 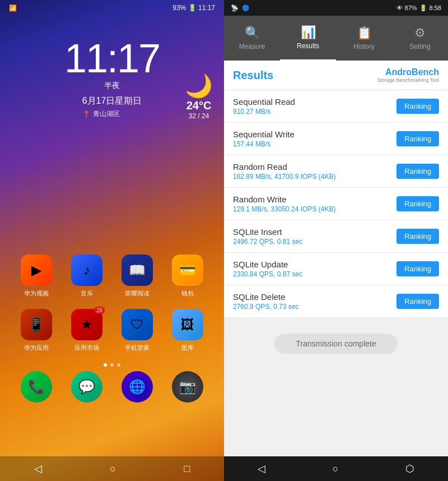 I want to click on video-label: 华为视频, so click(x=36, y=294).